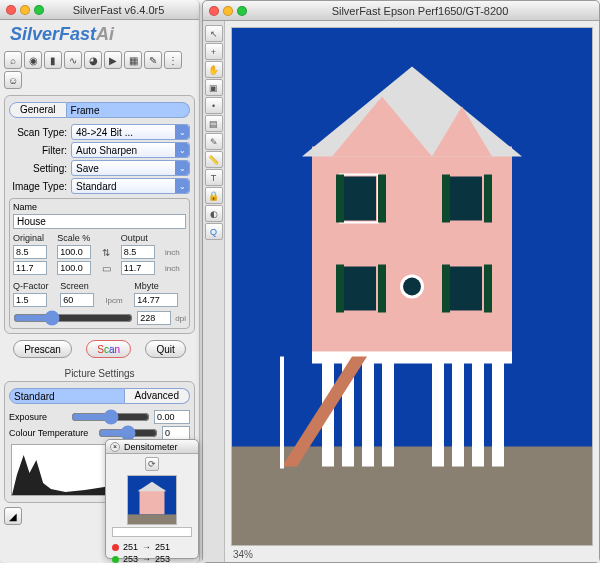 The width and height of the screenshot is (600, 563). Describe the element at coordinates (214, 34) in the screenshot. I see `pointer-tool-icon: ↖` at that location.